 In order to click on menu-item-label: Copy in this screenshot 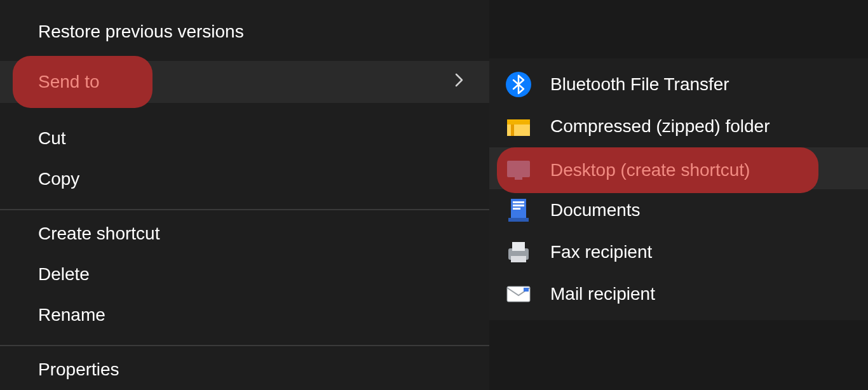, I will do `click(58, 179)`.